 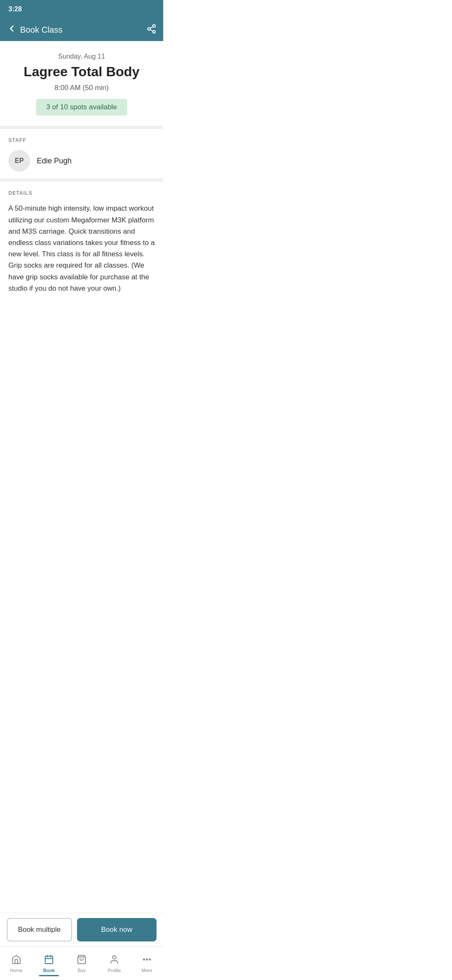 What do you see at coordinates (82, 30) in the screenshot?
I see `header: Book Class` at bounding box center [82, 30].